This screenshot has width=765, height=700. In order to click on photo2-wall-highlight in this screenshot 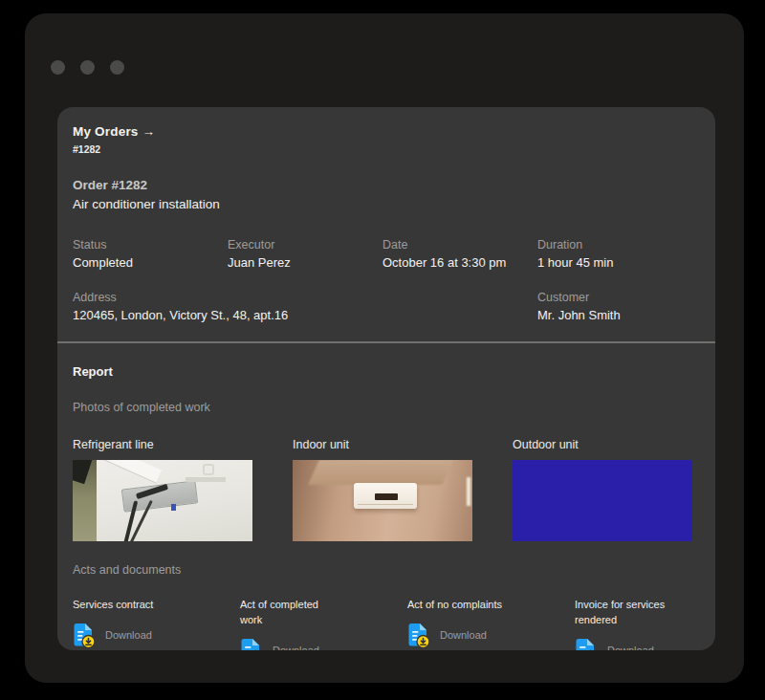, I will do `click(469, 492)`.